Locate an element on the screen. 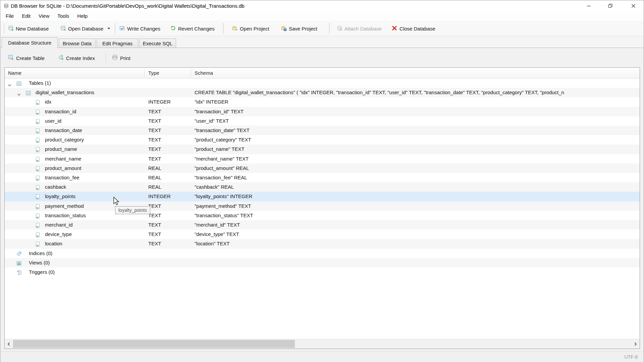 Image resolution: width=644 pixels, height=362 pixels. tree-cell-name: Triggers (0) is located at coordinates (42, 272).